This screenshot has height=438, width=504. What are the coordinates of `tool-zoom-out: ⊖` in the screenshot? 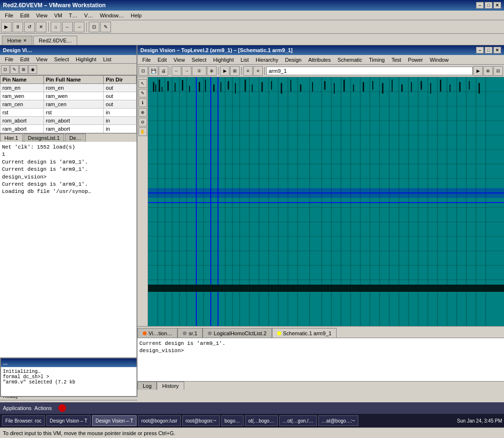 It's located at (143, 122).